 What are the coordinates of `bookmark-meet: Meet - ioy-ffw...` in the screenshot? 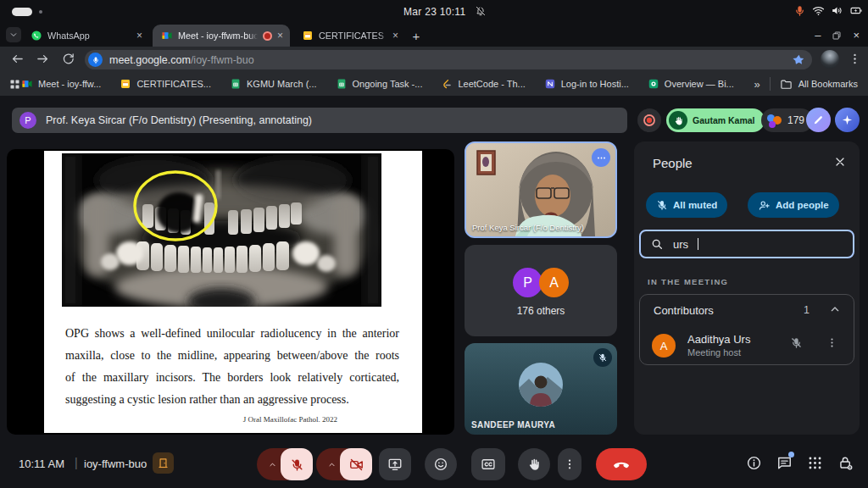 It's located at (61, 84).